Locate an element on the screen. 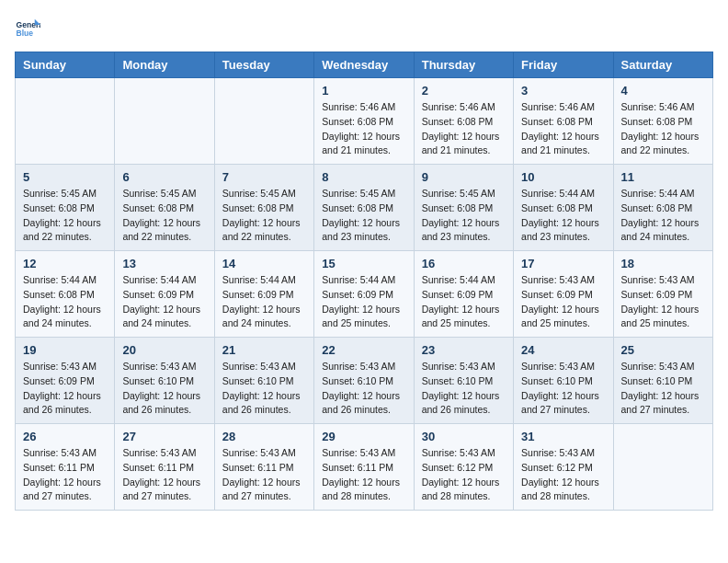 Image resolution: width=728 pixels, height=563 pixels. day-number: 3 is located at coordinates (563, 90).